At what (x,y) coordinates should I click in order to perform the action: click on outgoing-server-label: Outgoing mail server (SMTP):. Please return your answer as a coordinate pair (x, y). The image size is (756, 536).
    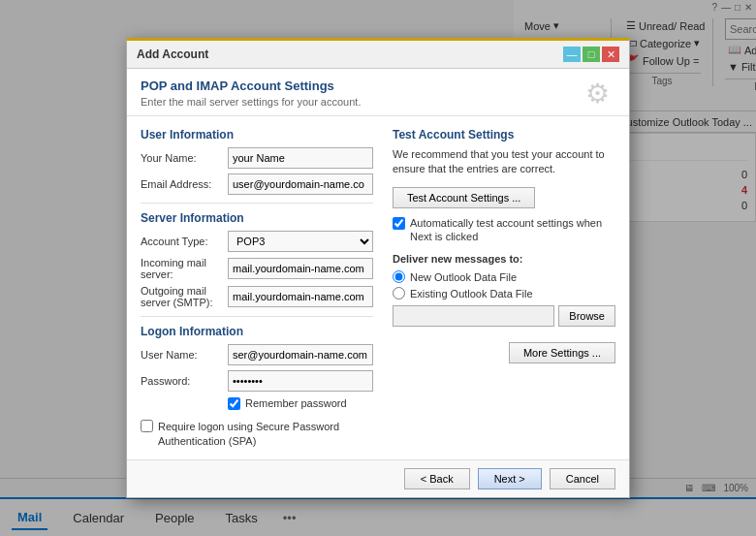
    Looking at the image, I should click on (184, 297).